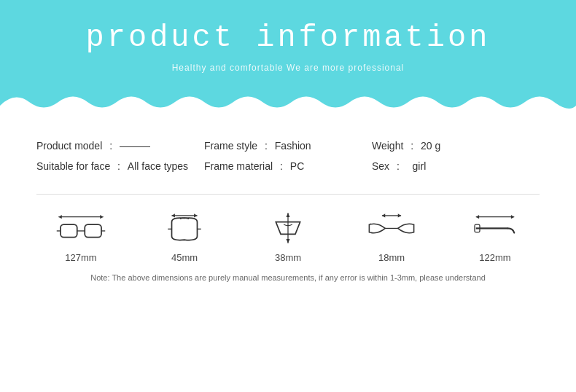  What do you see at coordinates (381, 166) in the screenshot?
I see `label-sex: Sex` at bounding box center [381, 166].